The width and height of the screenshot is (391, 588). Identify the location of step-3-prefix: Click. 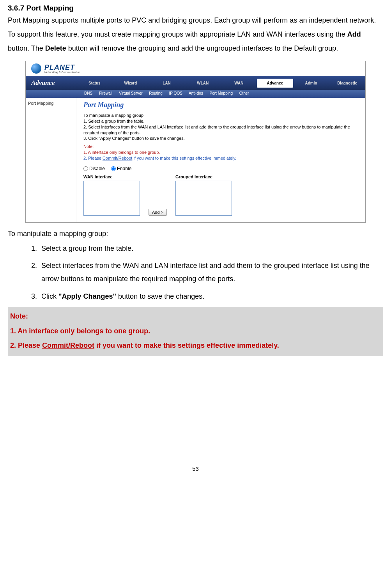
(50, 296).